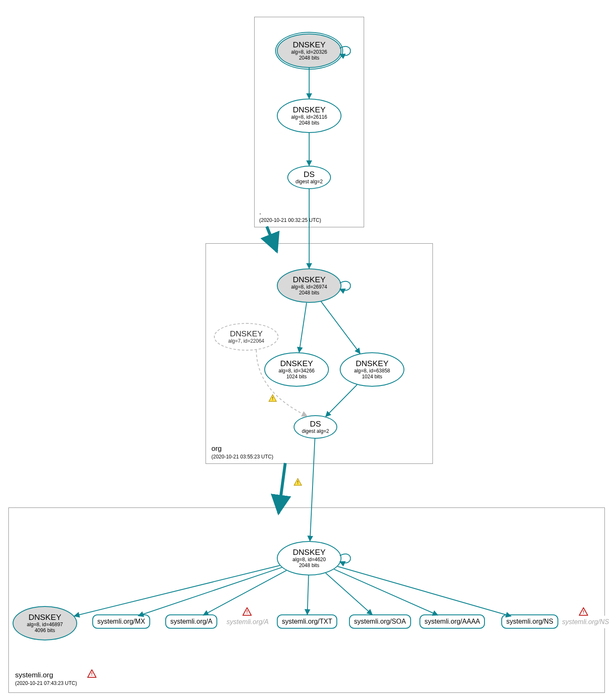  I want to click on node-sub1: alg=8, id=46897, so click(45, 625).